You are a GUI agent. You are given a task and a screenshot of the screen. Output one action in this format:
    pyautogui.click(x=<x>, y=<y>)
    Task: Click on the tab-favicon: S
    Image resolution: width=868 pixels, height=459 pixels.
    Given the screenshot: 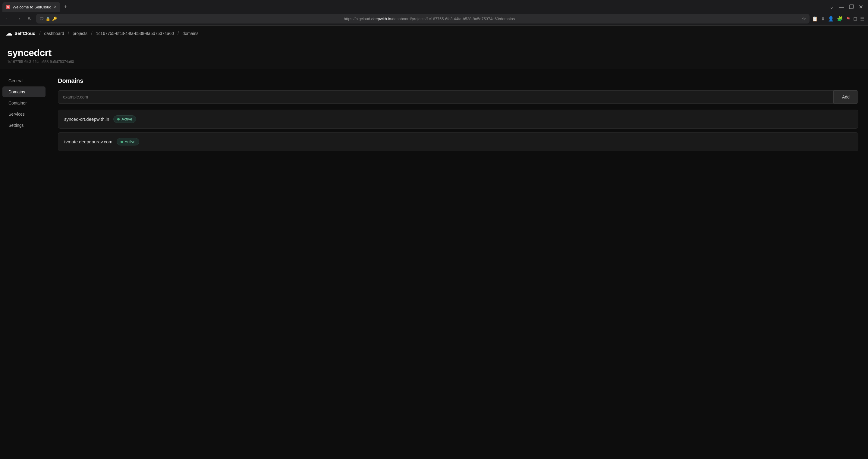 What is the action you would take?
    pyautogui.click(x=8, y=7)
    